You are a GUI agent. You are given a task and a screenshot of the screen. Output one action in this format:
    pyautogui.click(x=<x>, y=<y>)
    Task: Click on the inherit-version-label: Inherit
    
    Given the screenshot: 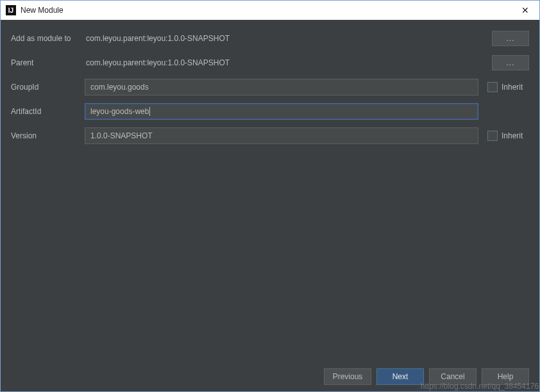 What is the action you would take?
    pyautogui.click(x=512, y=136)
    